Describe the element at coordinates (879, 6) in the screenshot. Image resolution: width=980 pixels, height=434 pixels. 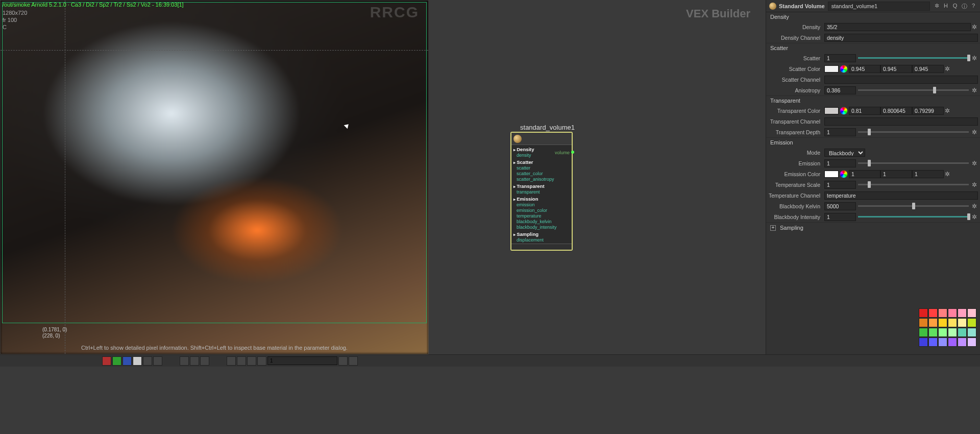
I see `node-name-field: standard_volume1` at that location.